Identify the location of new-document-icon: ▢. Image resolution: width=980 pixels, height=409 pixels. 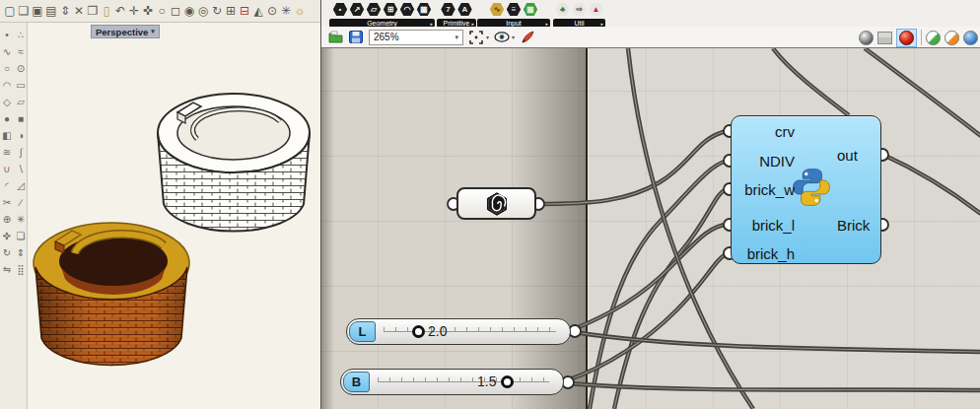
(10, 11).